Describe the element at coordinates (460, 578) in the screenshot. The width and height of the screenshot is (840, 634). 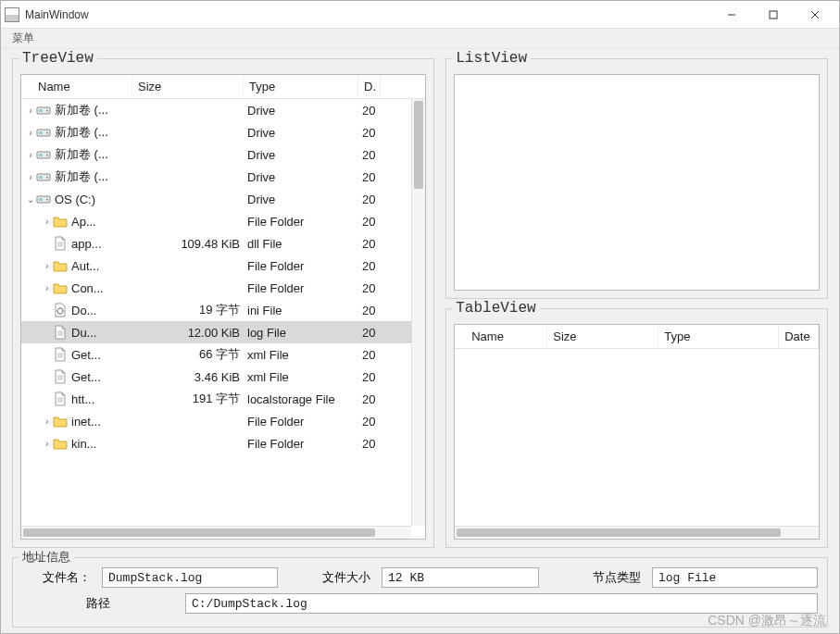
I see `filesize-field` at that location.